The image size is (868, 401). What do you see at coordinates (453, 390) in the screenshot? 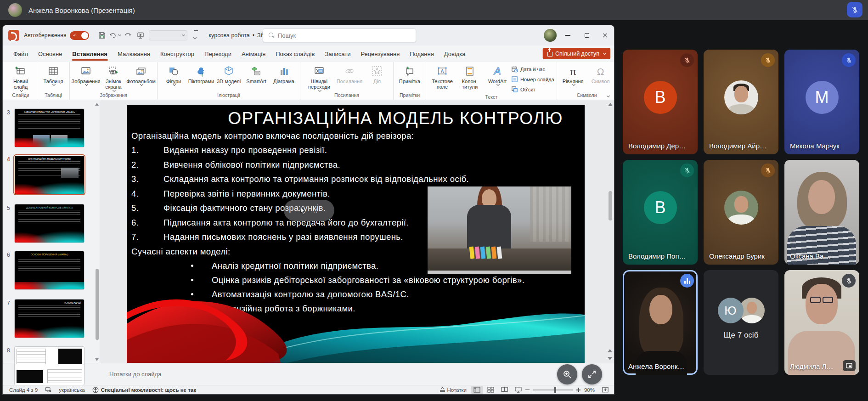
I see `notes-toggle-button: Нотатки` at bounding box center [453, 390].